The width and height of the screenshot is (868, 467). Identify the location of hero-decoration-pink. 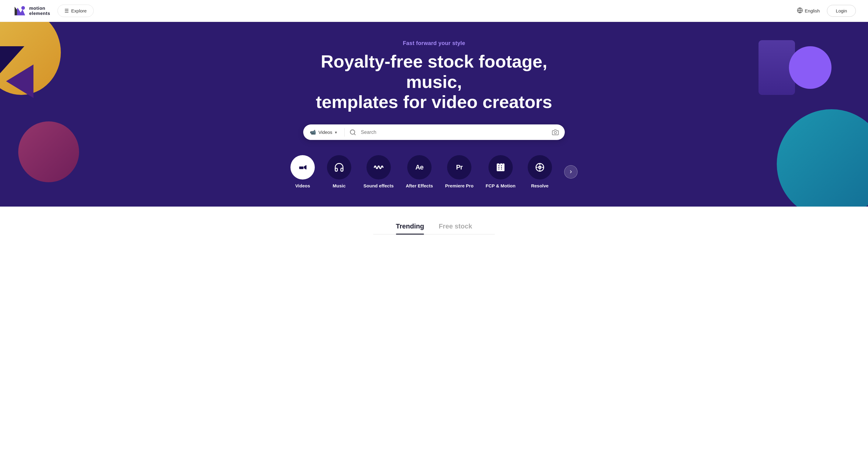
(49, 152).